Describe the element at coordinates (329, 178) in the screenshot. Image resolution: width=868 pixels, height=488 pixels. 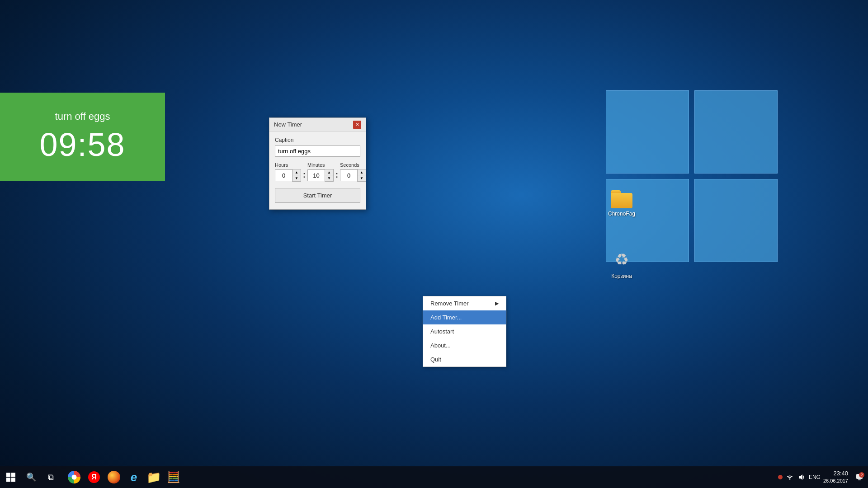
I see `minutes-down-button: ▼` at that location.